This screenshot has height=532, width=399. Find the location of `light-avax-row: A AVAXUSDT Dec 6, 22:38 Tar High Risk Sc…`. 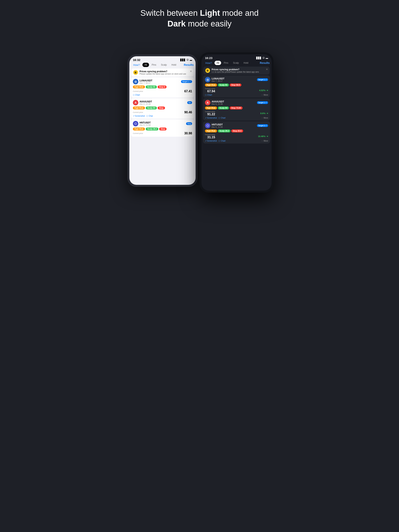

light-avax-row: A AVAXUSDT Dec 6, 22:38 Tar High Risk Sc… is located at coordinates (162, 108).